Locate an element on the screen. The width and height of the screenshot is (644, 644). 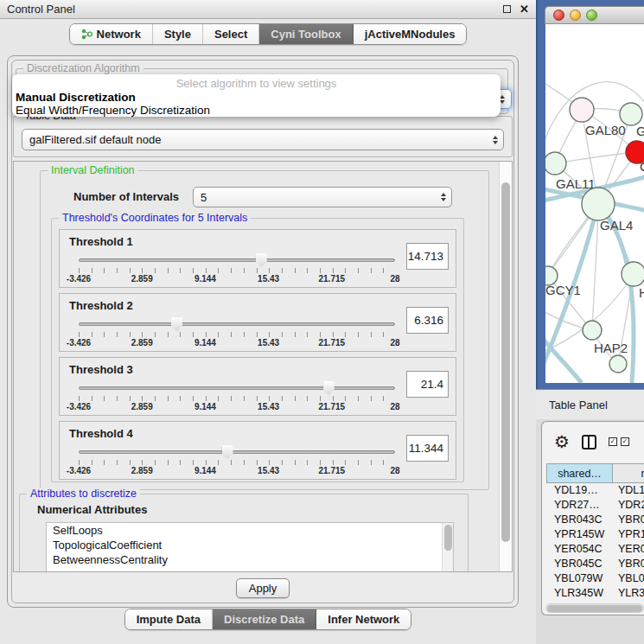
group-title: Interval Definition is located at coordinates (93, 170).